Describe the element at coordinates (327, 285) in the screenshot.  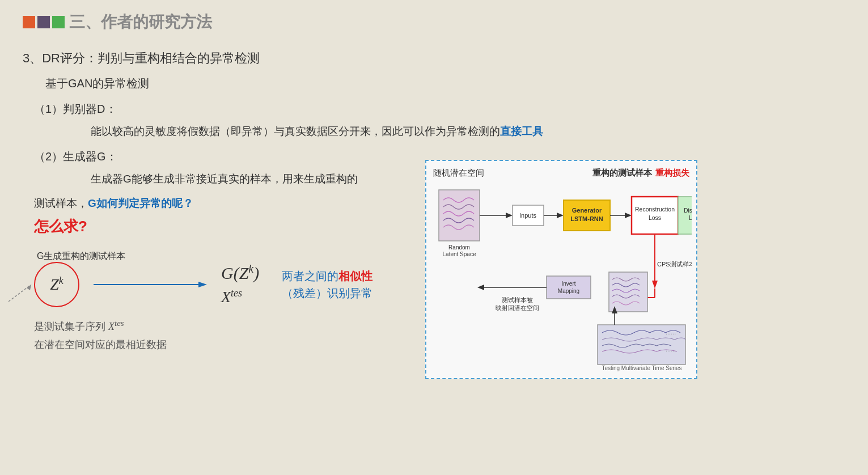
I see `similarity-text: 两者之间的相似性 （残差）识别异常` at that location.